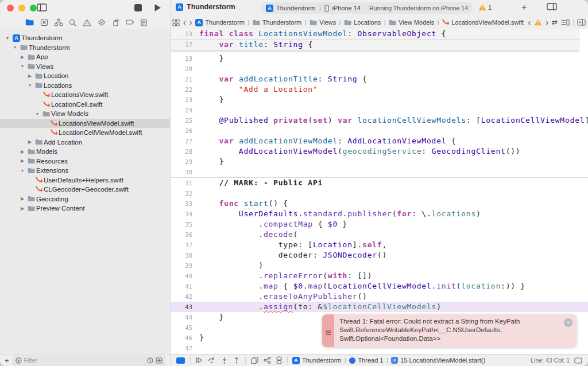  Describe the element at coordinates (268, 360) in the screenshot. I see `memory-graph-icon` at that location.